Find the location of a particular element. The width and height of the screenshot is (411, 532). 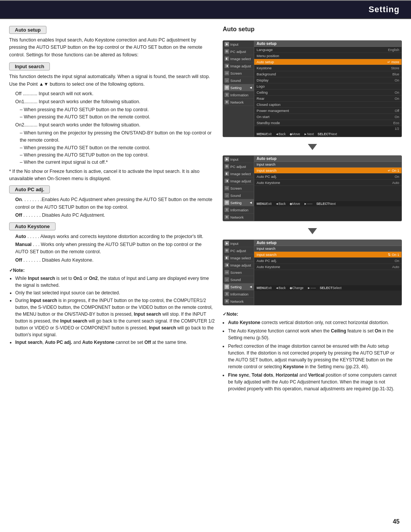

imageselect-icon: ◧ is located at coordinates (227, 59).